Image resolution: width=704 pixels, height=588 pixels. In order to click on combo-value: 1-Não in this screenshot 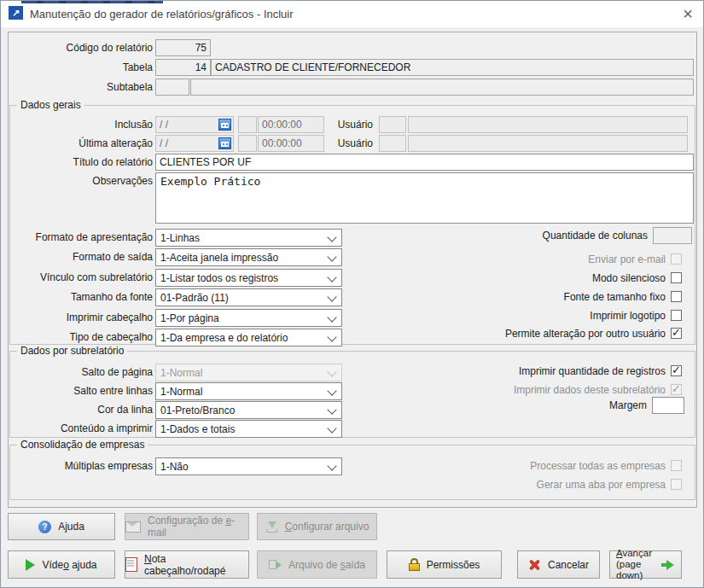, I will do `click(174, 467)`.